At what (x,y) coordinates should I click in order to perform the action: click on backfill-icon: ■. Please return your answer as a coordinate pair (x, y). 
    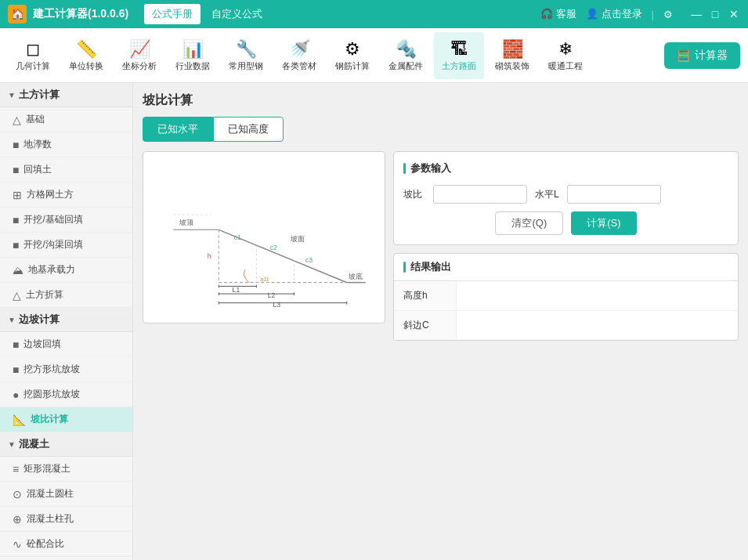
    Looking at the image, I should click on (16, 170).